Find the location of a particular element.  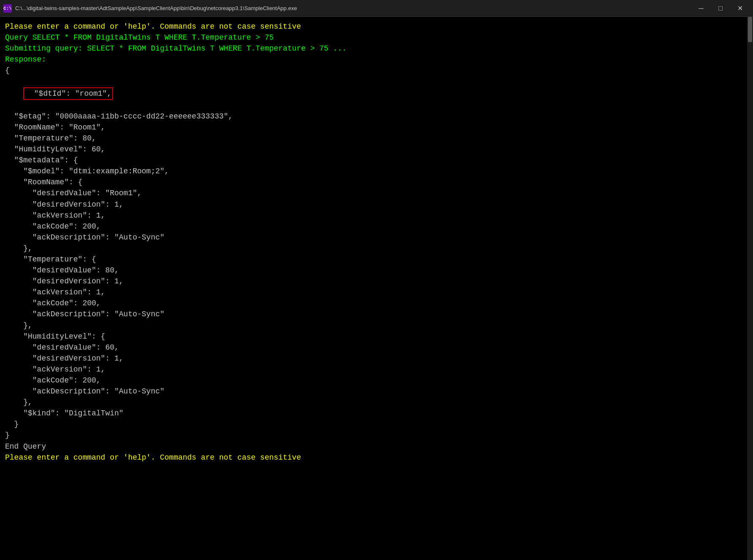

terminal-line-15: "desiredVersion": 1, is located at coordinates (376, 205).